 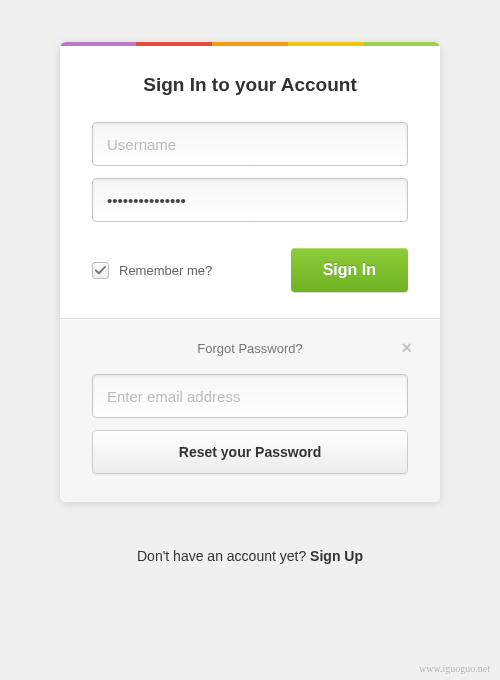 What do you see at coordinates (166, 270) in the screenshot?
I see `remember-label: Remember me?` at bounding box center [166, 270].